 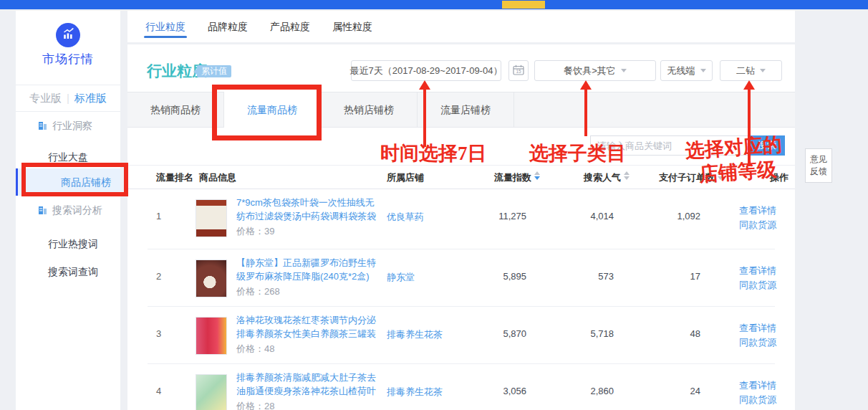 What do you see at coordinates (519, 70) in the screenshot?
I see `calendar-button: 15` at bounding box center [519, 70].